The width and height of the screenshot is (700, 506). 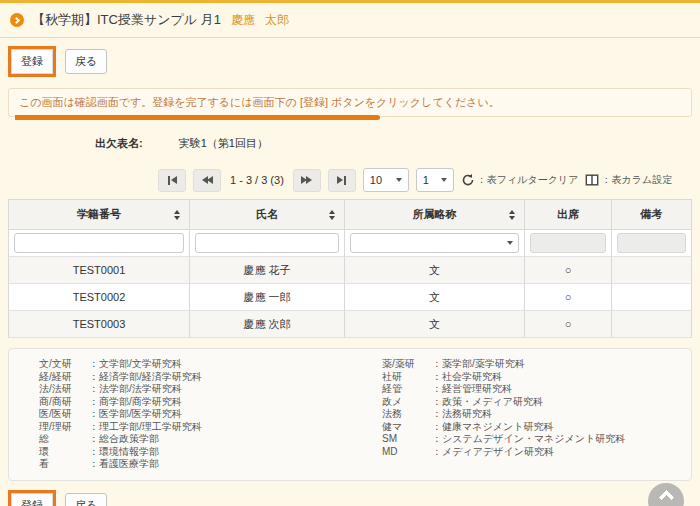 What do you see at coordinates (200, 402) in the screenshot?
I see `legend-item: 商/商研 ：商学部/商学研究科` at bounding box center [200, 402].